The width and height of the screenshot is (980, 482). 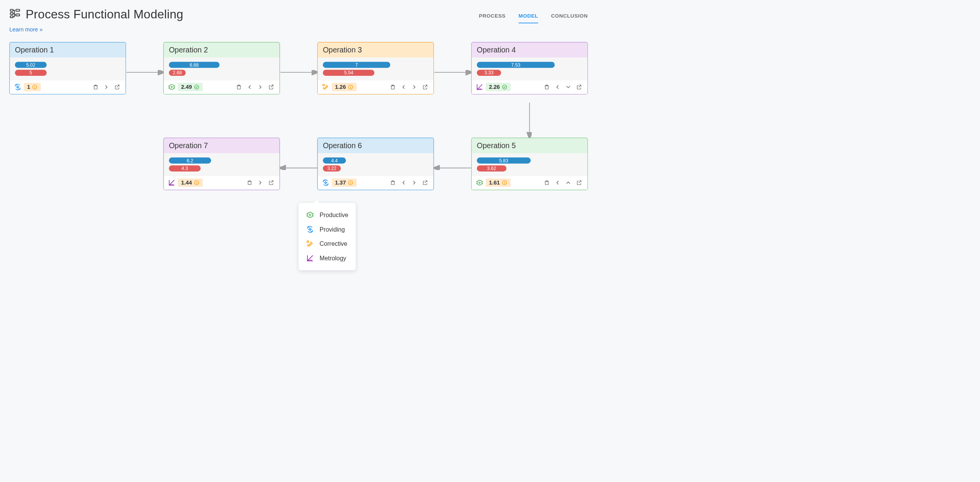 I want to click on card-operation-6: Operation 64.43.221.37, so click(x=376, y=164).